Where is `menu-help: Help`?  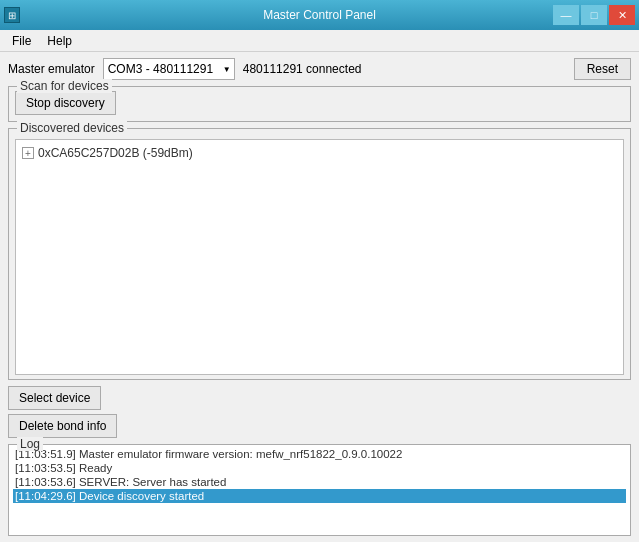 menu-help: Help is located at coordinates (60, 41).